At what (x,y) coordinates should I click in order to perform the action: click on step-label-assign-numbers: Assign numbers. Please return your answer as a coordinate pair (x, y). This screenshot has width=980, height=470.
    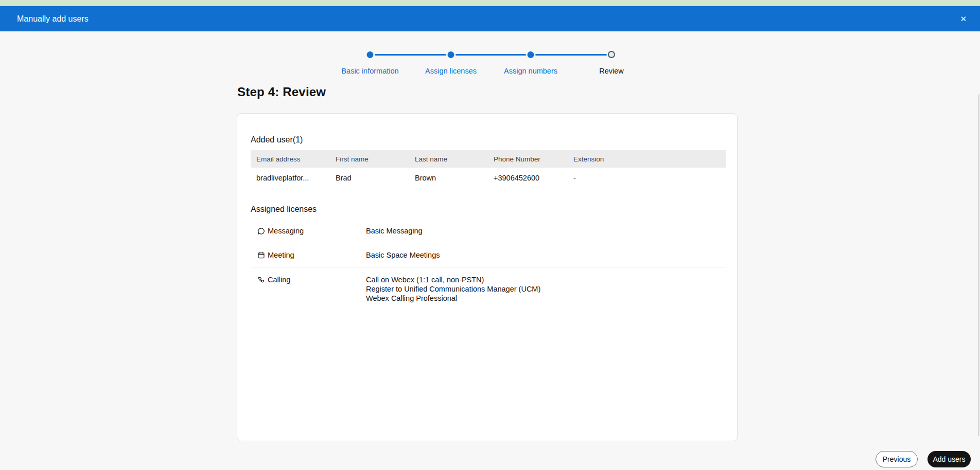
    Looking at the image, I should click on (531, 71).